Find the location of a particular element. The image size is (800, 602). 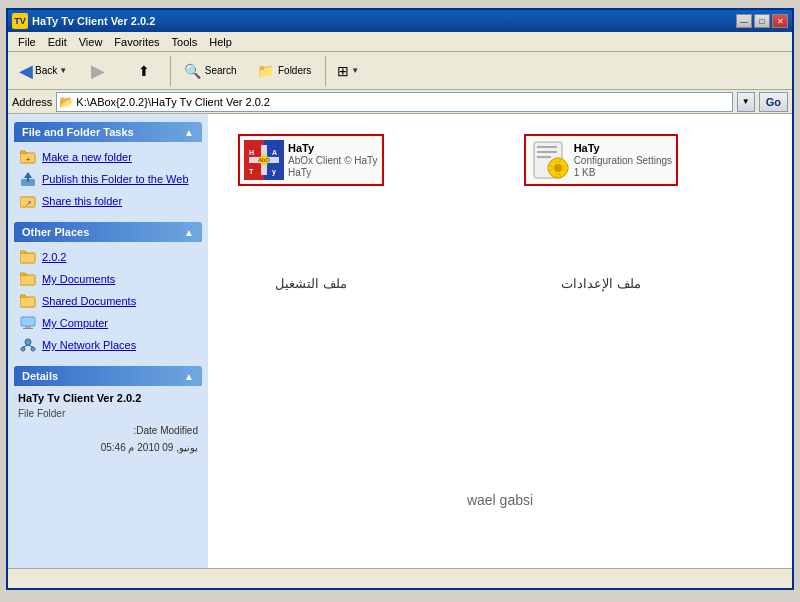

file-config-size: 1 KB is located at coordinates (623, 172).